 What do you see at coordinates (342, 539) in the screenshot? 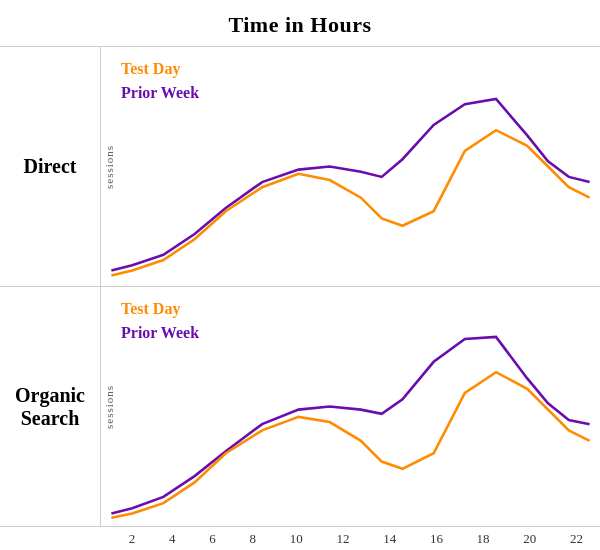
I see `x-label-12: 12` at bounding box center [342, 539].